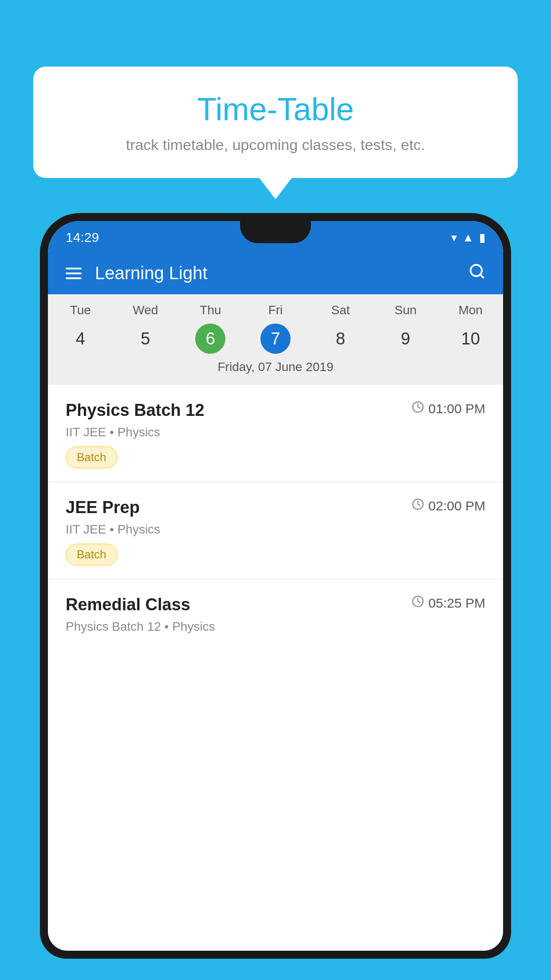 The width and height of the screenshot is (551, 980). What do you see at coordinates (405, 310) in the screenshot?
I see `day-header-sun: Sun` at bounding box center [405, 310].